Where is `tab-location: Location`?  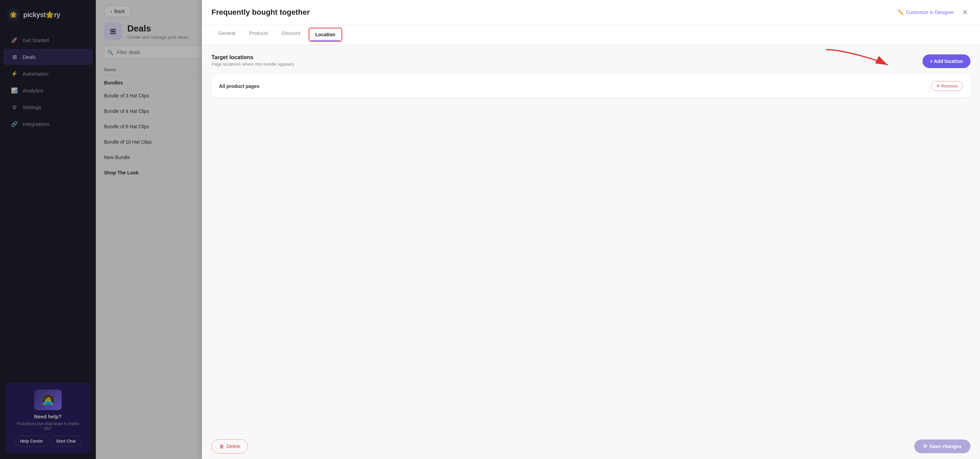
tab-location: Location is located at coordinates (326, 35).